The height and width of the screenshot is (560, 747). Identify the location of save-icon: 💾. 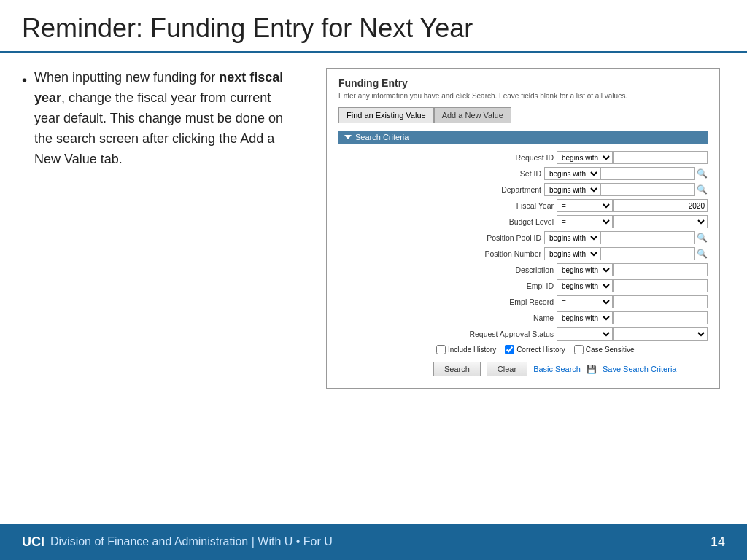
(592, 369).